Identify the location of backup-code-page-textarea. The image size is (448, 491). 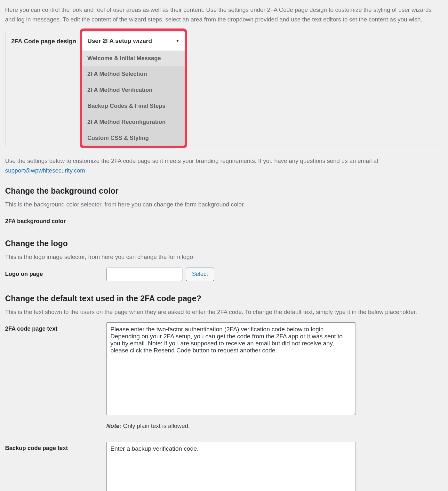
(231, 466).